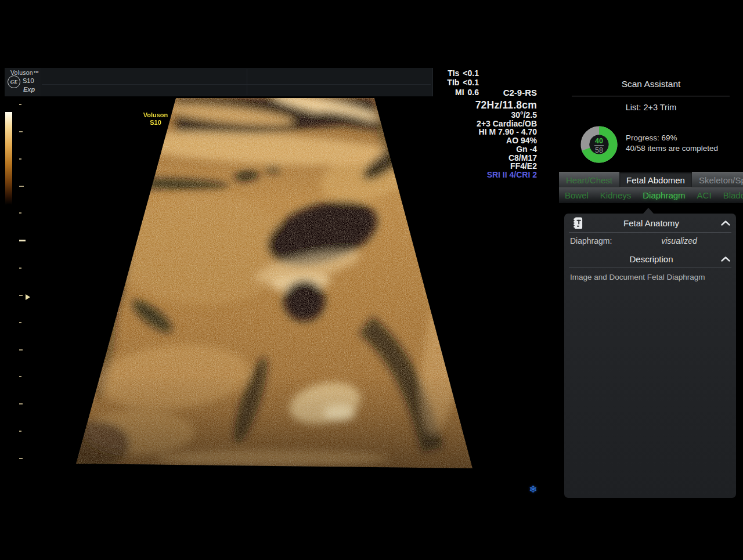 This screenshot has width=743, height=560. I want to click on description-header: Description, so click(650, 259).